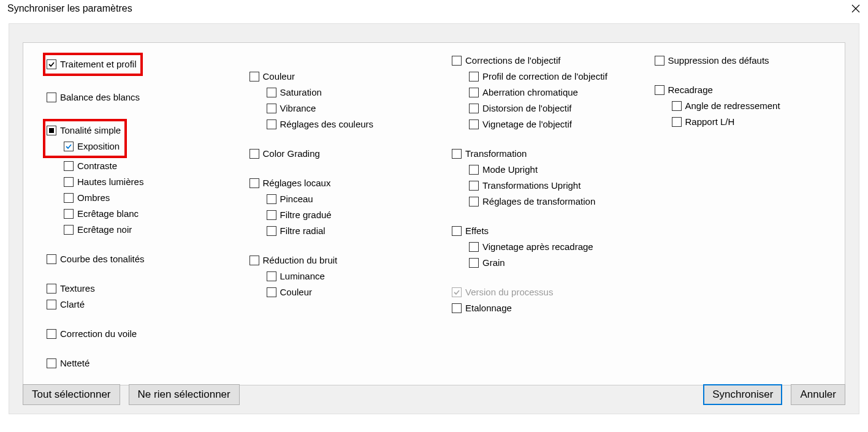 The image size is (868, 432). Describe the element at coordinates (489, 308) in the screenshot. I see `label-etalonnage: Etalonnage` at that location.